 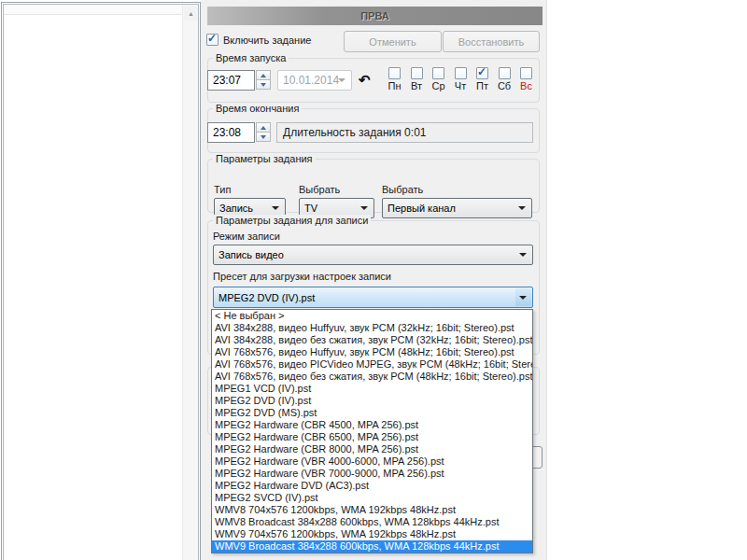 I want to click on preset-option: MPEG2 SVCD (IV).pst, so click(x=372, y=498).